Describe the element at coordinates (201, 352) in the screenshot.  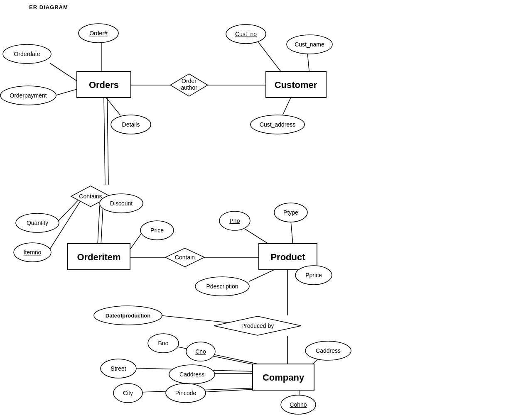
I see `attr-cno-label: Cno` at that location.